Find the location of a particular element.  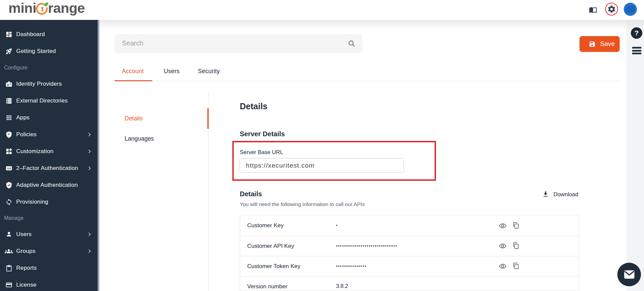

svg-text: 123 is located at coordinates (9, 169).